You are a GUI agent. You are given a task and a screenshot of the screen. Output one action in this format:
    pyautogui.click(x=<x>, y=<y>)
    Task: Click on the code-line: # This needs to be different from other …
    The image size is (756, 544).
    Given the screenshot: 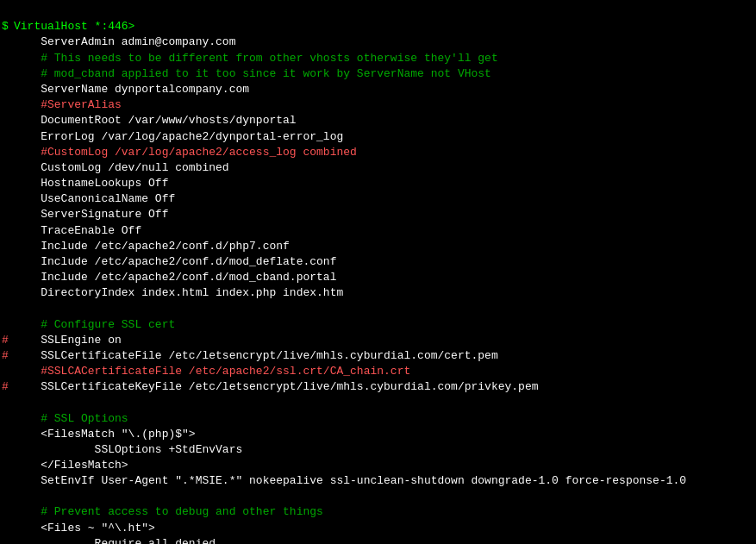 What is the action you would take?
    pyautogui.click(x=378, y=59)
    